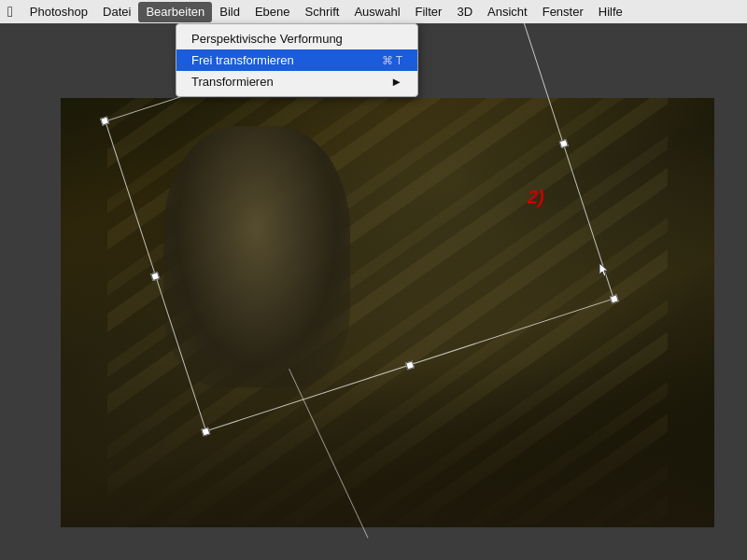 Image resolution: width=747 pixels, height=560 pixels. I want to click on menu-auswahl: Auswahl, so click(377, 12).